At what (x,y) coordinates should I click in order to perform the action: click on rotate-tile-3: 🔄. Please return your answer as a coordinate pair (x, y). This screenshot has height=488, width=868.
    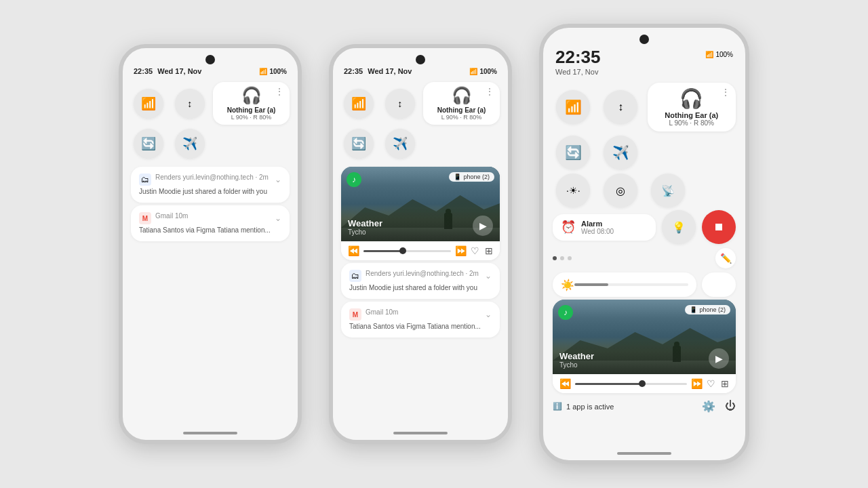
    Looking at the image, I should click on (573, 152).